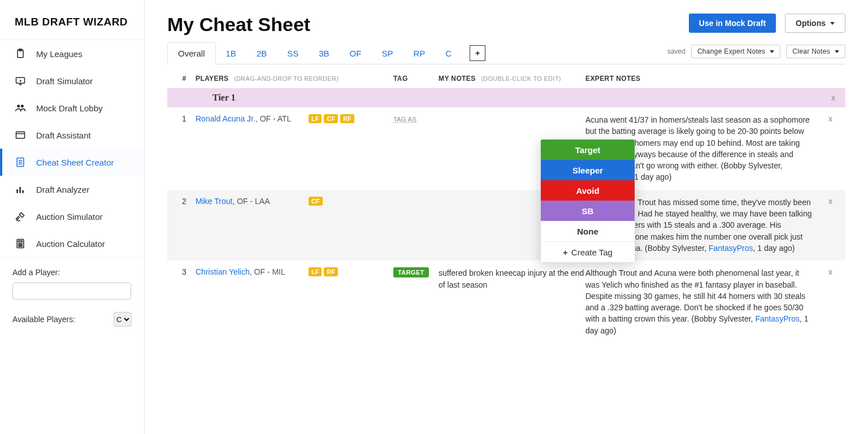 The height and width of the screenshot is (434, 868). What do you see at coordinates (184, 79) in the screenshot?
I see `col-num: #` at bounding box center [184, 79].